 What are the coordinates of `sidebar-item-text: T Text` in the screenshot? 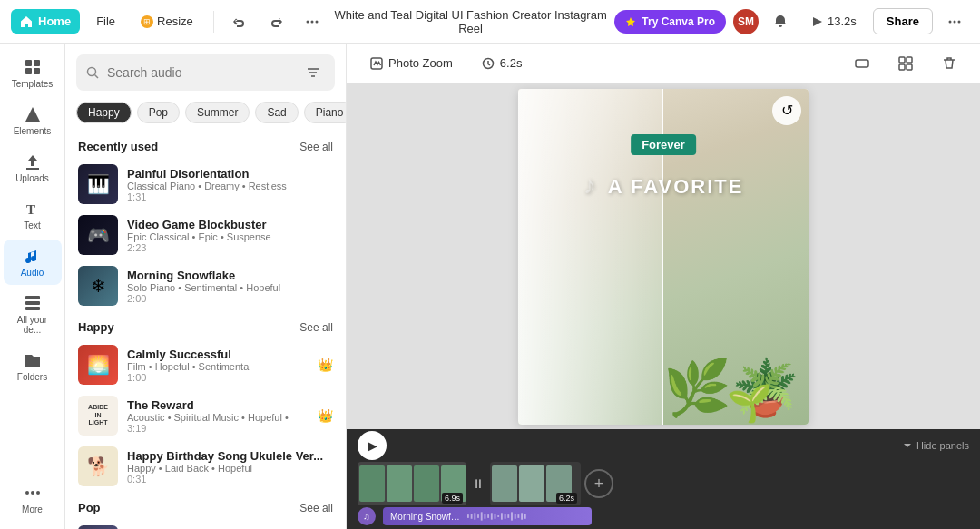 It's located at (33, 215).